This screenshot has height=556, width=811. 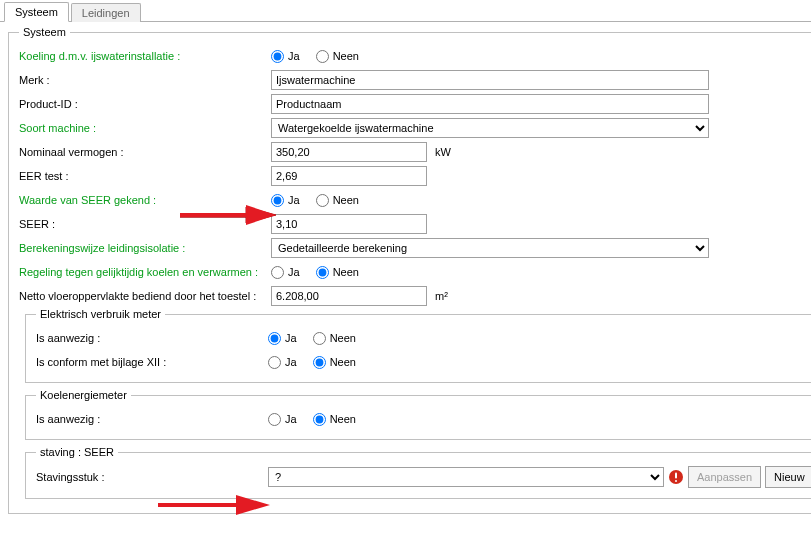 What do you see at coordinates (36, 12) in the screenshot?
I see `tab-systeem: Systeem` at bounding box center [36, 12].